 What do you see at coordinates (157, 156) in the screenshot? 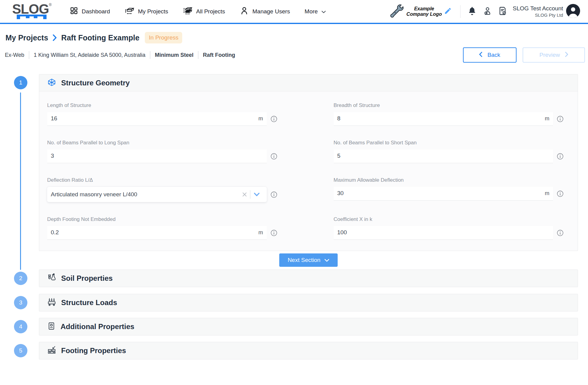
I see `beams-long-span-input: 3` at bounding box center [157, 156].